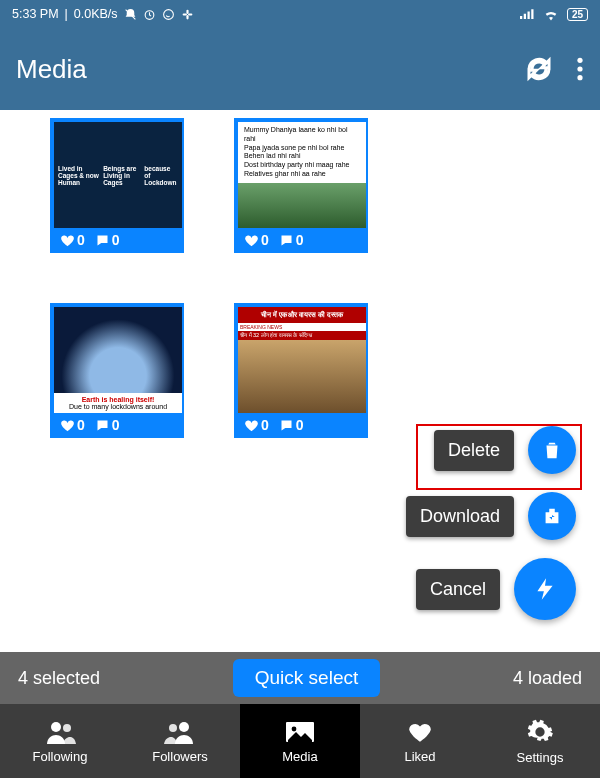 The image size is (600, 778). What do you see at coordinates (180, 756) in the screenshot?
I see `tab-label: Followers` at bounding box center [180, 756].